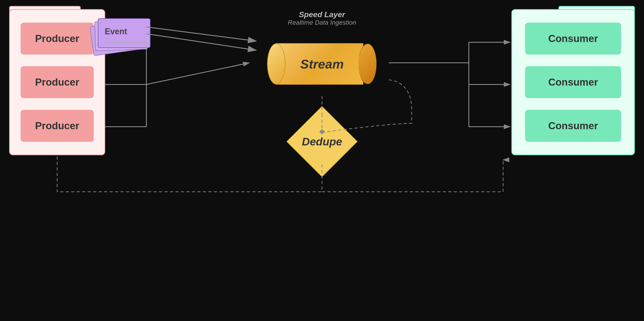 This screenshot has height=321, width=644. Describe the element at coordinates (368, 64) in the screenshot. I see `cylinder-right` at that location.